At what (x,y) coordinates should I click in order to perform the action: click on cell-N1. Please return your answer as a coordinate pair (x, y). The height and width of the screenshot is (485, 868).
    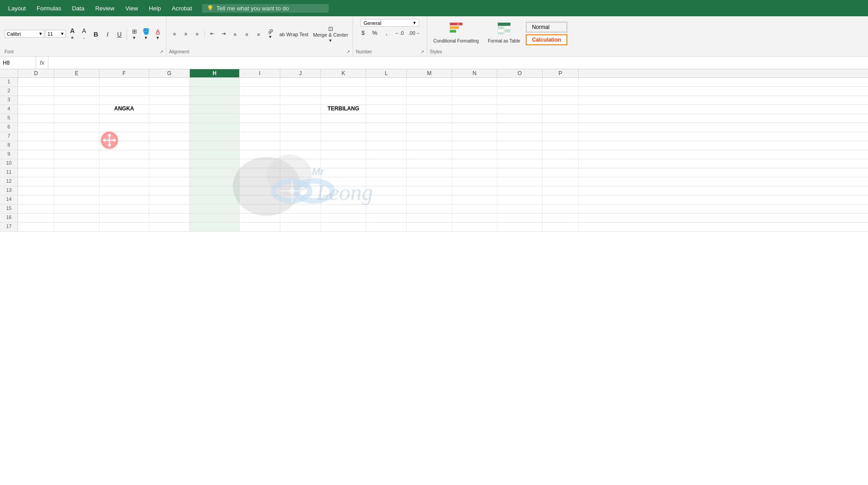
    Looking at the image, I should click on (475, 82).